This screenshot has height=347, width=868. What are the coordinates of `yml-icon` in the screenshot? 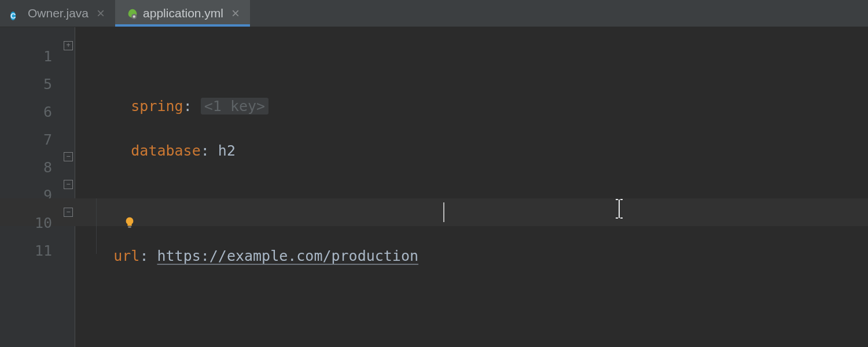 It's located at (131, 13).